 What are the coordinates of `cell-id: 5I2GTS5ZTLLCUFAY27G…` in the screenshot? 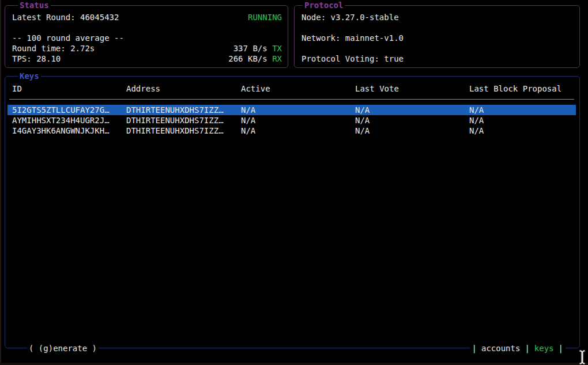 It's located at (69, 110).